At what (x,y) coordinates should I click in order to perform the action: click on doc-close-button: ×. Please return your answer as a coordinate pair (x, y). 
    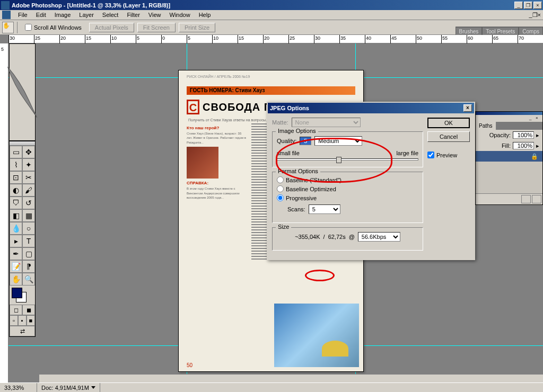
    Looking at the image, I should click on (539, 15).